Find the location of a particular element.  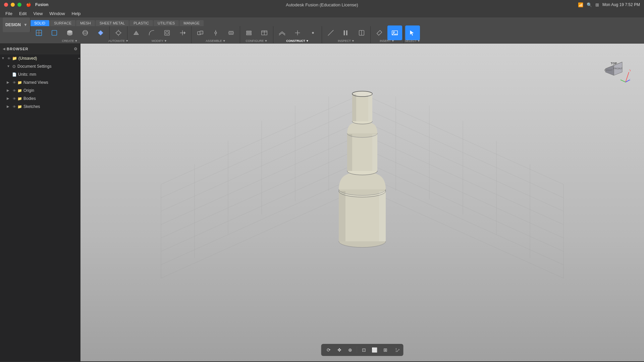

create-sketch-btn is located at coordinates (39, 33).